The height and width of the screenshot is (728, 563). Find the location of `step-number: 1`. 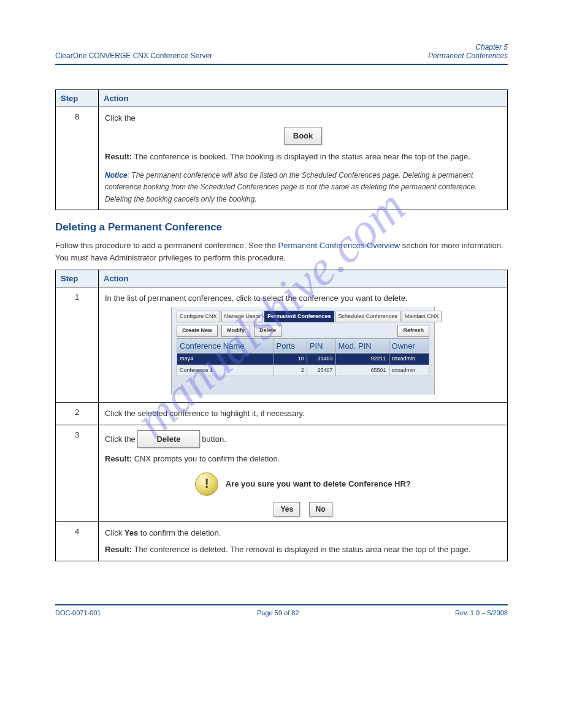

step-number: 1 is located at coordinates (77, 345).